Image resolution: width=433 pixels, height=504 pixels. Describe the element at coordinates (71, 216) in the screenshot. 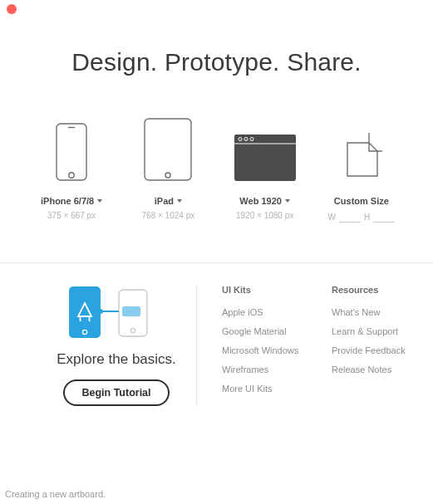

I see `preset-dims: 375 × 667 px` at that location.